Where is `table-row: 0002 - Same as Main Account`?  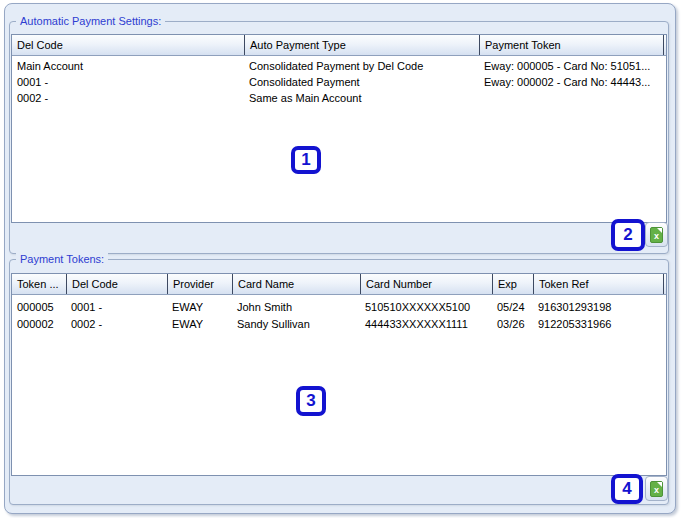
table-row: 0002 - Same as Main Account is located at coordinates (339, 98).